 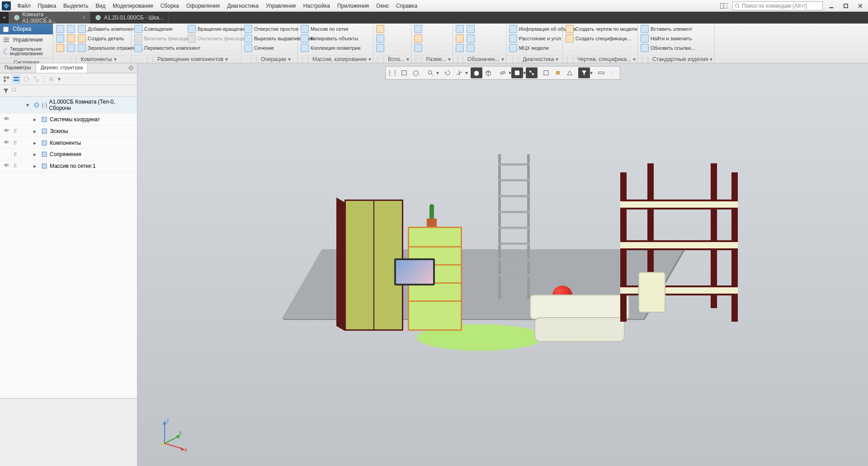 What do you see at coordinates (73, 90) in the screenshot?
I see `tree-search` at bounding box center [73, 90].